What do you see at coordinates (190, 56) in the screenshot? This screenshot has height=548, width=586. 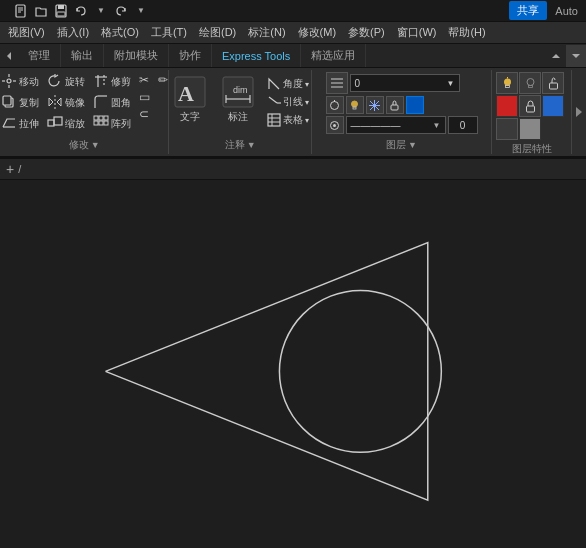 I see `tab-collab: 协作` at bounding box center [190, 56].